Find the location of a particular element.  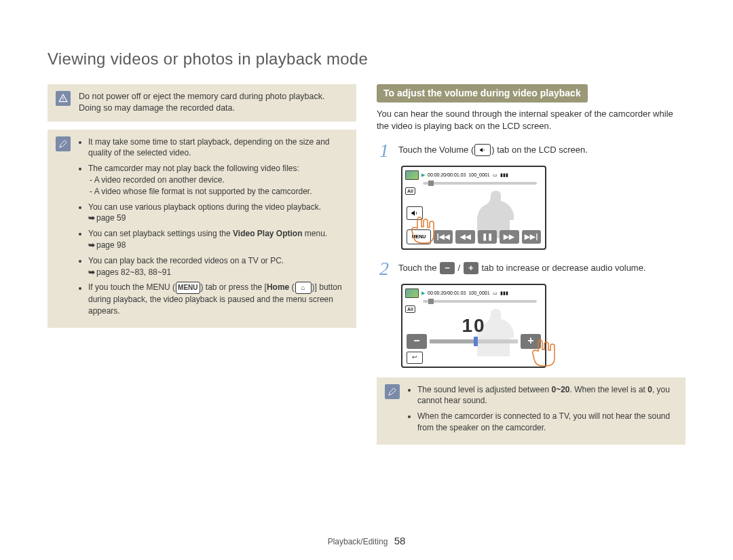

page-ref: ➥pages 82~83, 88~91 is located at coordinates (130, 273).